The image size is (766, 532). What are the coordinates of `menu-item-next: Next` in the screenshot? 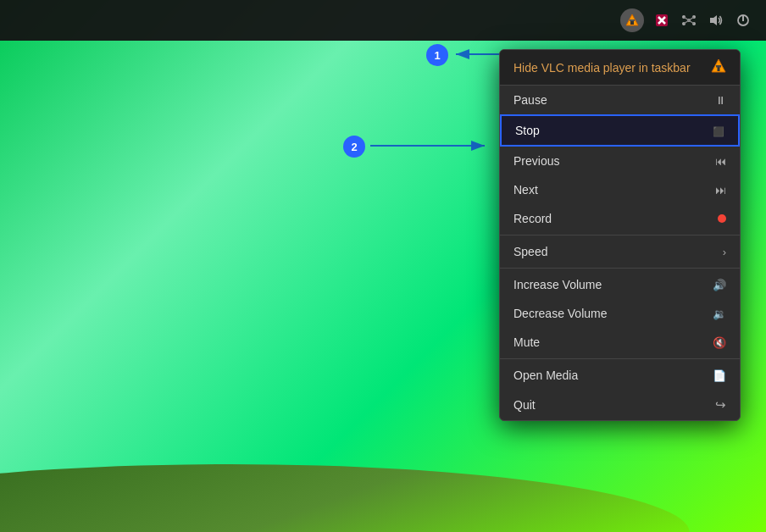 It's located at (620, 190).